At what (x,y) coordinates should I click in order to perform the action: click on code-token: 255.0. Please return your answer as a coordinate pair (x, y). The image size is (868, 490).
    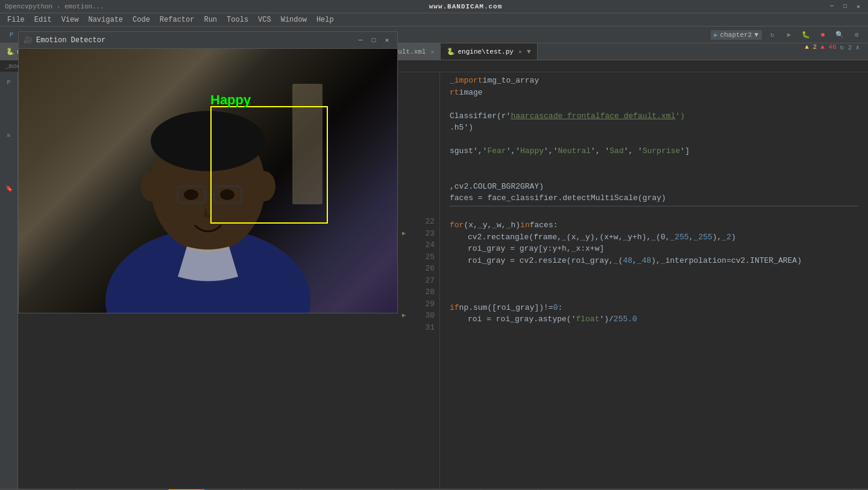
    Looking at the image, I should click on (626, 319).